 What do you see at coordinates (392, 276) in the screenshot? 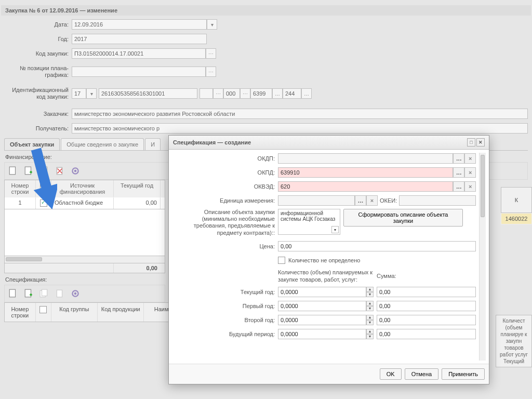
I see `label-sum: Сумма:` at bounding box center [392, 276].